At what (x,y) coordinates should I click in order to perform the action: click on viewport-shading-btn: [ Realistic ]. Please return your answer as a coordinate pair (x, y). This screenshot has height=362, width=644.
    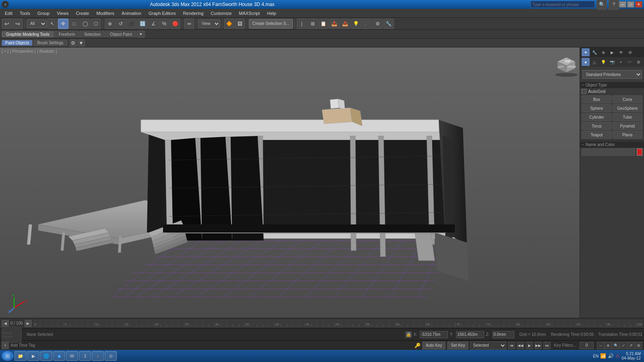
    Looking at the image, I should click on (47, 51).